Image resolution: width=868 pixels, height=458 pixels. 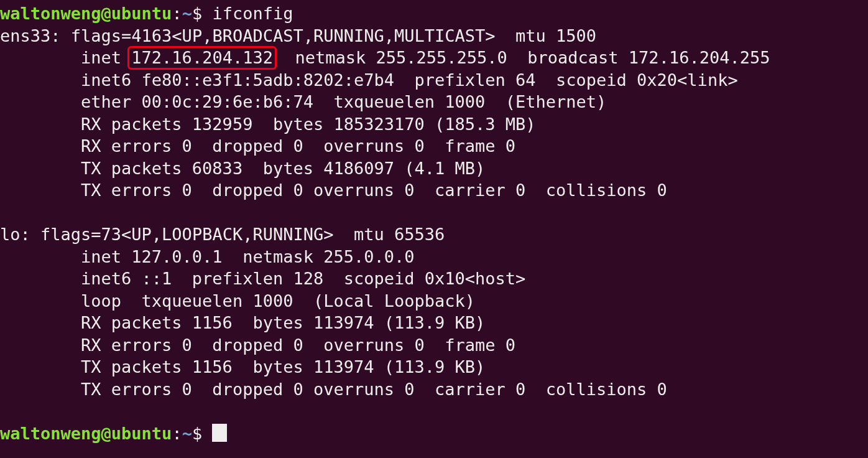 I want to click on ens33-ether: ether 00:0c:29:6e:b6:74 txqueuelen 1000 …, so click(x=343, y=102).